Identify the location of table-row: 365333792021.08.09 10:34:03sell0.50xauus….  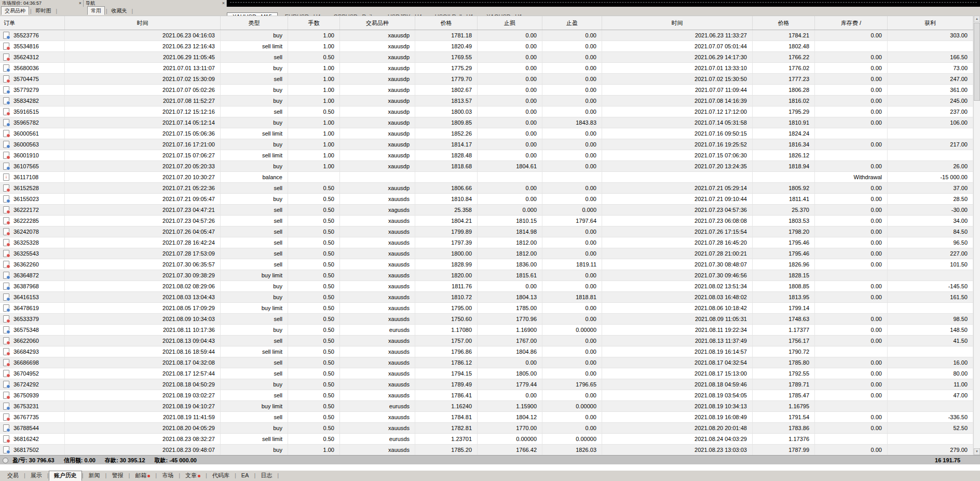
(487, 319).